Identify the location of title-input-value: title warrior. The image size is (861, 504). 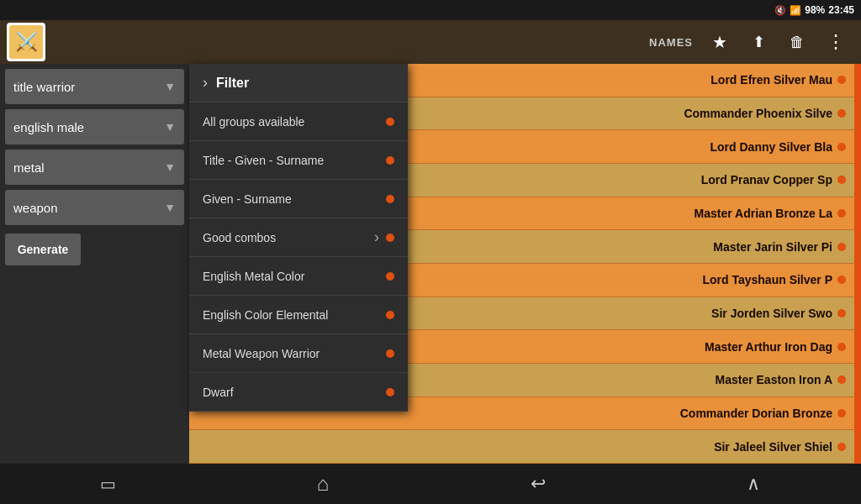
(89, 87).